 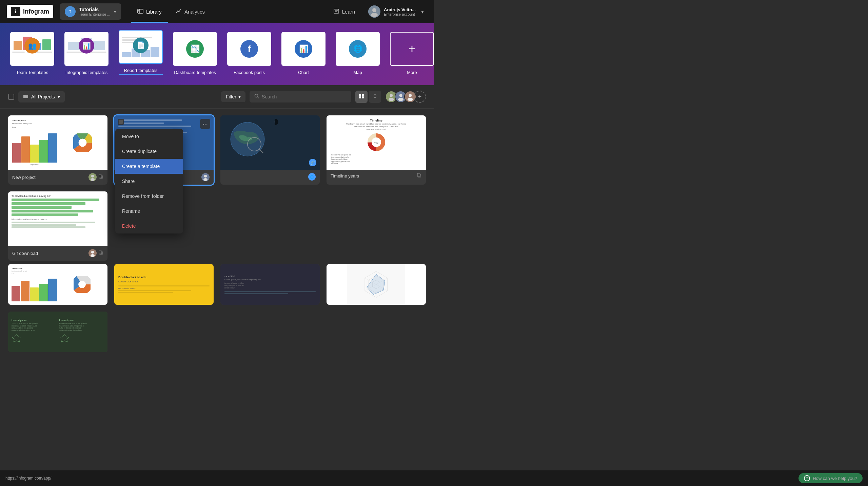 What do you see at coordinates (357, 73) in the screenshot?
I see `template-label-map: Map` at bounding box center [357, 73].